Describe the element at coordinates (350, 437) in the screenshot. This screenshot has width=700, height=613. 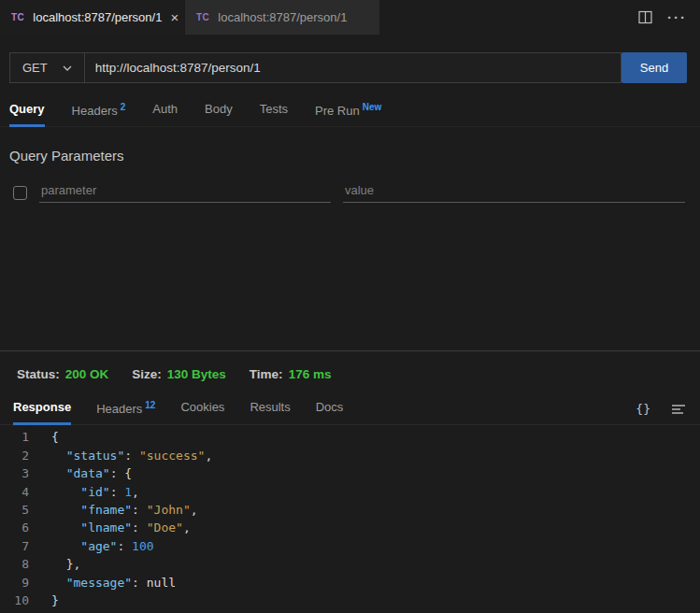
I see `code-line: 1{` at that location.